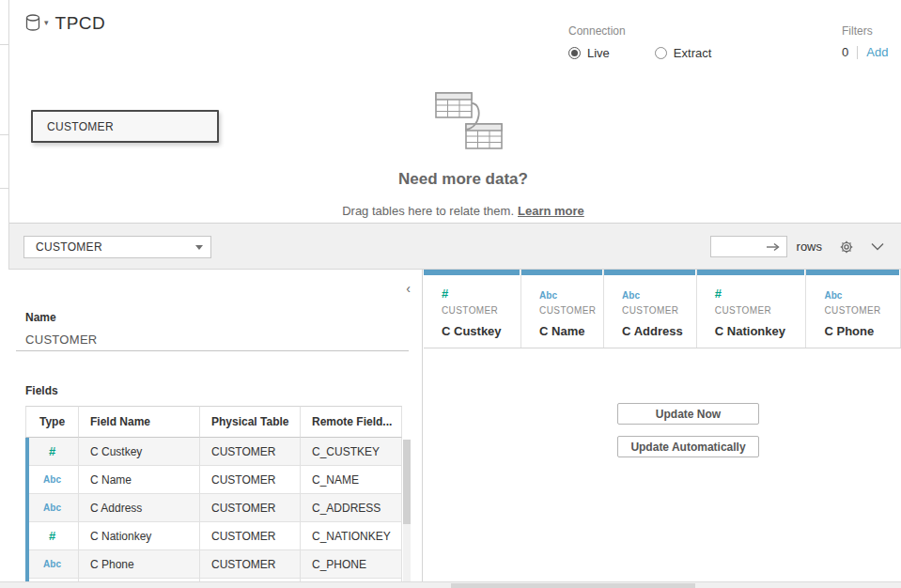  Describe the element at coordinates (853, 308) in the screenshot. I see `grid-column-header: Abc CUSTOMER C Phone` at that location.